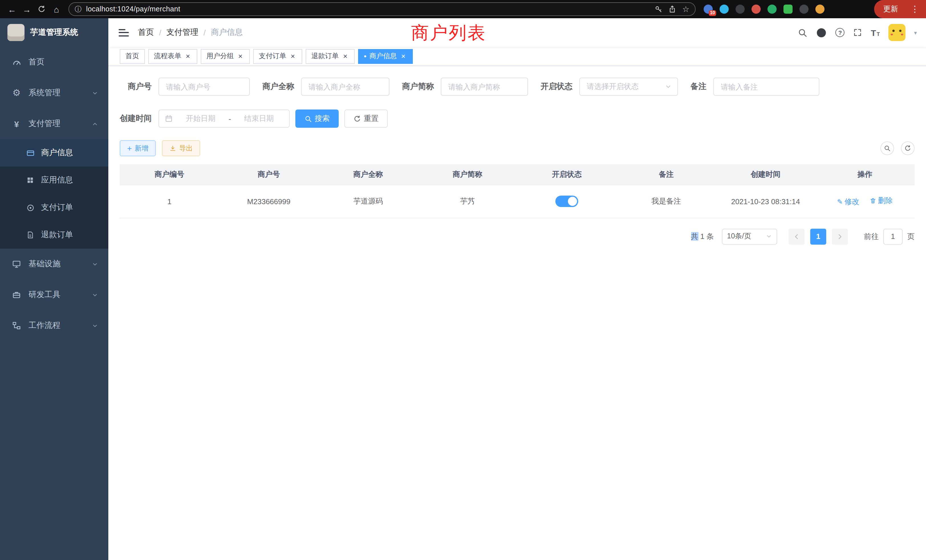 The image size is (926, 560). What do you see at coordinates (54, 124) in the screenshot?
I see `sidebar-item-payment: ¥ 支付管理` at bounding box center [54, 124].